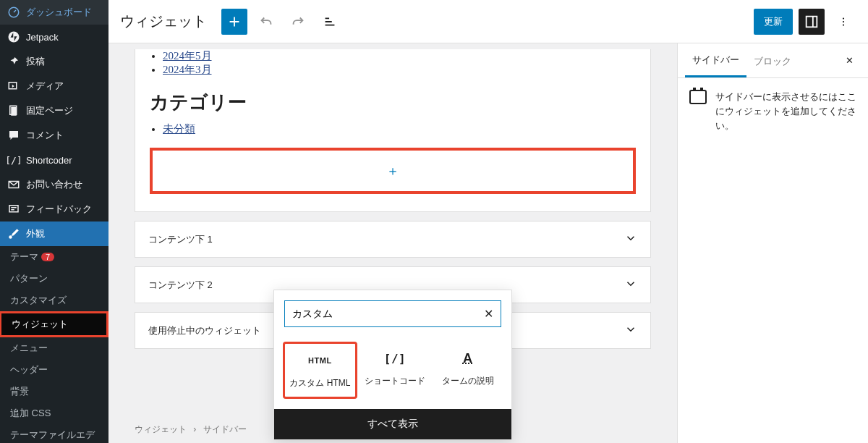  Describe the element at coordinates (187, 56) in the screenshot. I see `archive-link: 2024年5月` at that location.